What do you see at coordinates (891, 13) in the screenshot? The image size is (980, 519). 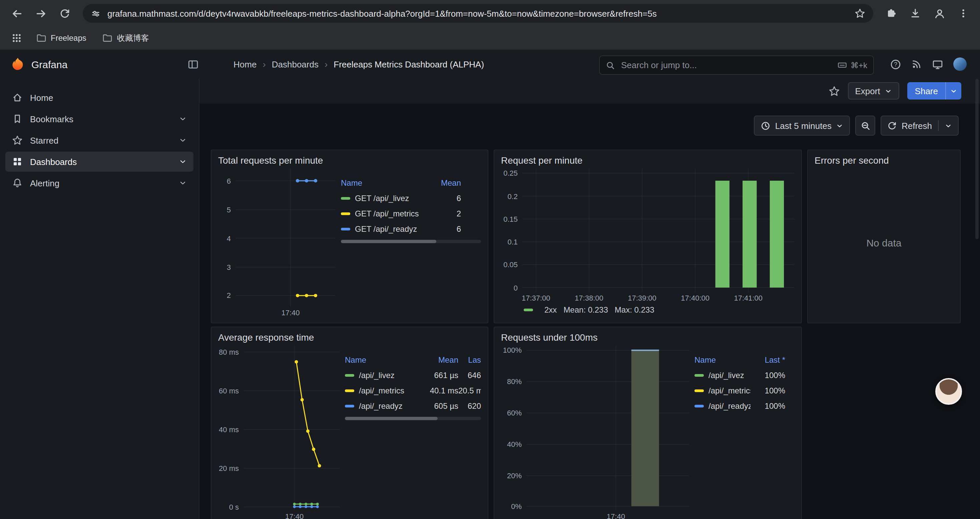 I see `extensions-button` at bounding box center [891, 13].